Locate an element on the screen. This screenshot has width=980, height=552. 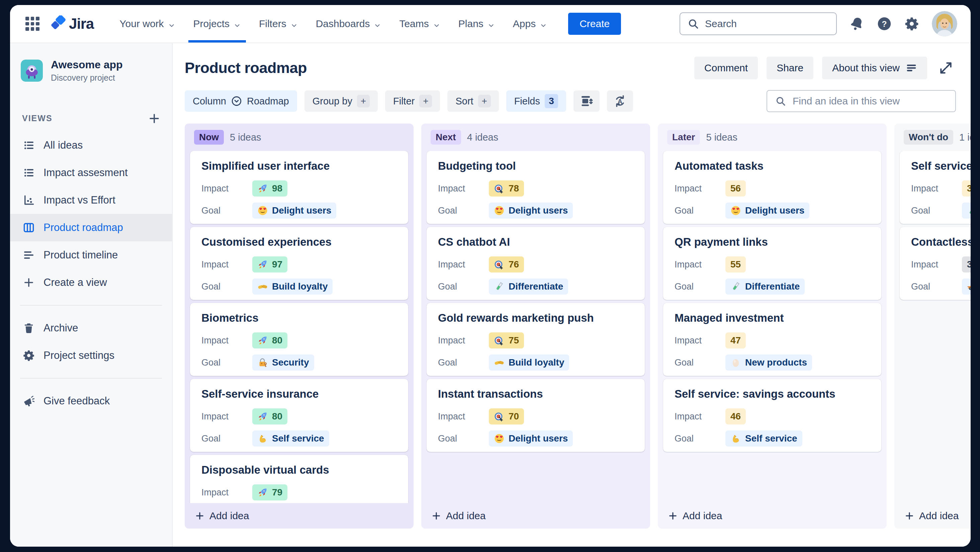
circle-chevron-icon is located at coordinates (237, 101).